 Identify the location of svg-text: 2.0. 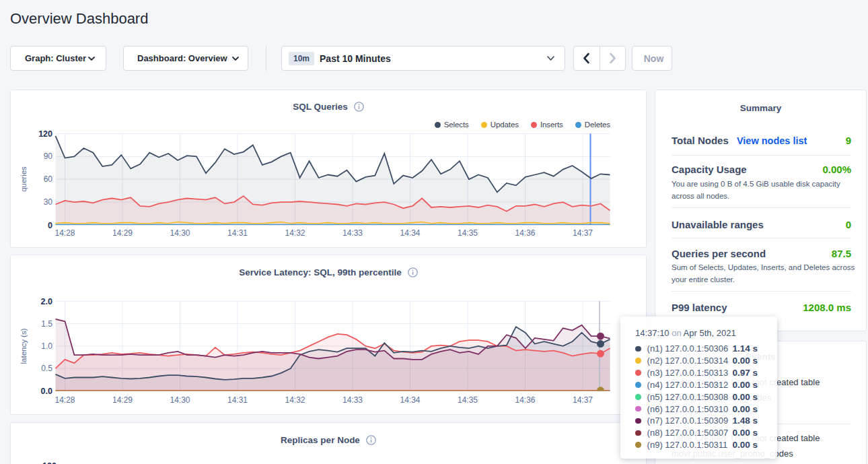
(47, 302).